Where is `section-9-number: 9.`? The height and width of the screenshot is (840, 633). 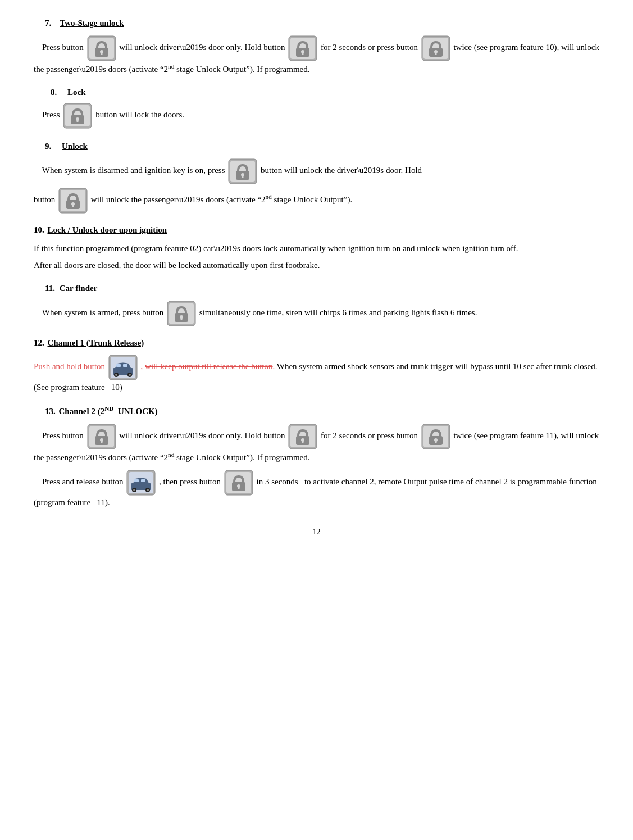
section-9-number: 9. is located at coordinates (48, 146).